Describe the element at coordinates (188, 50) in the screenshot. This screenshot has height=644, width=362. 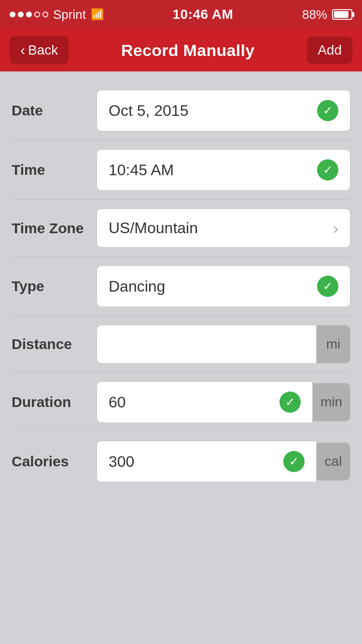
I see `page-title: Record Manually` at that location.